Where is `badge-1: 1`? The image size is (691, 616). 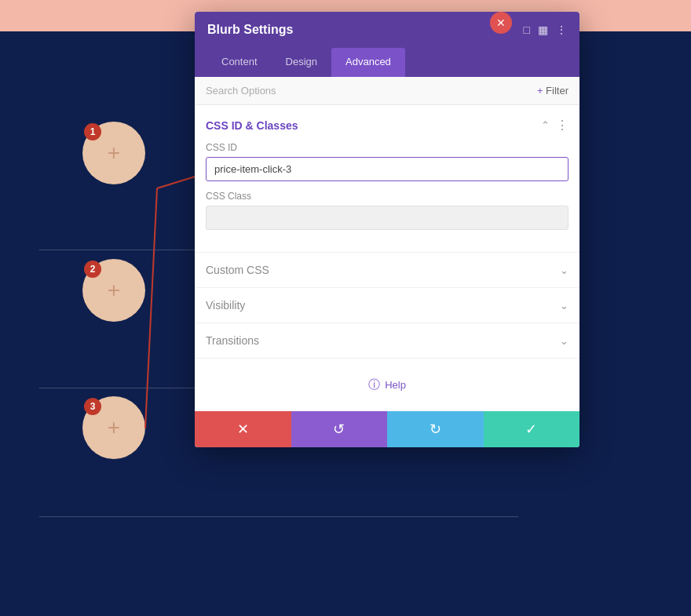
badge-1: 1 is located at coordinates (93, 132).